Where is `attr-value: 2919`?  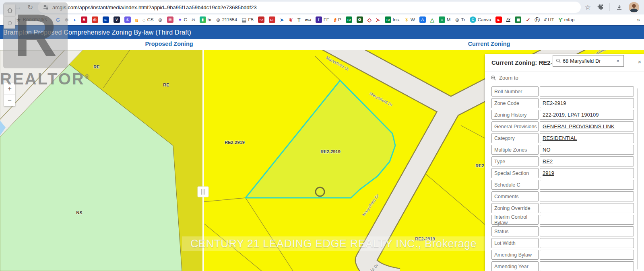 attr-value: 2919 is located at coordinates (587, 173).